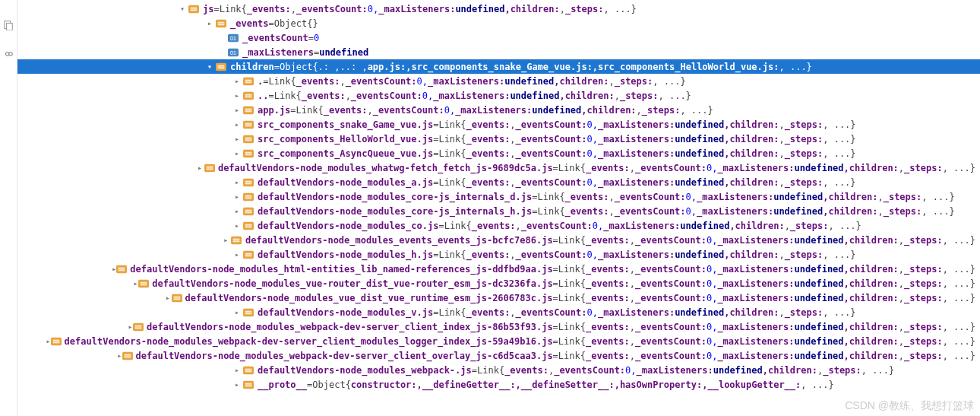  Describe the element at coordinates (386, 168) in the screenshot. I see `variable-name: defaultVendors-node_modules_whatwg-fetch…` at that location.